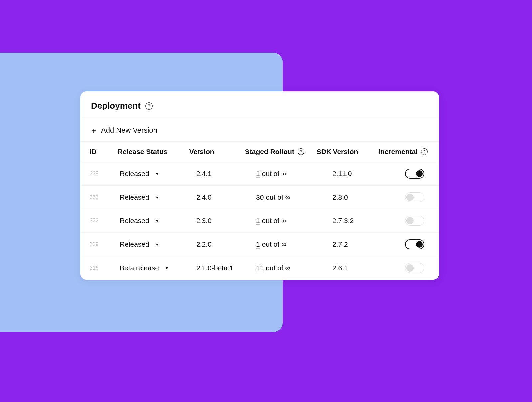 The width and height of the screenshot is (532, 402). What do you see at coordinates (105, 197) in the screenshot?
I see `cell-id: 333` at bounding box center [105, 197].